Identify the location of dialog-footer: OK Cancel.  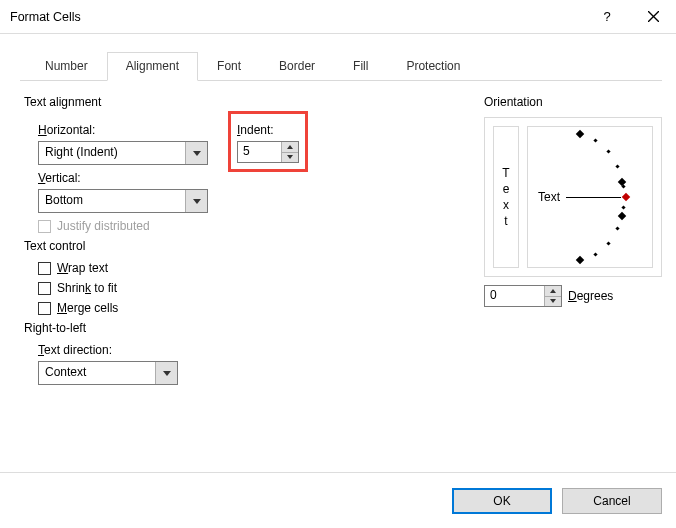
(338, 500).